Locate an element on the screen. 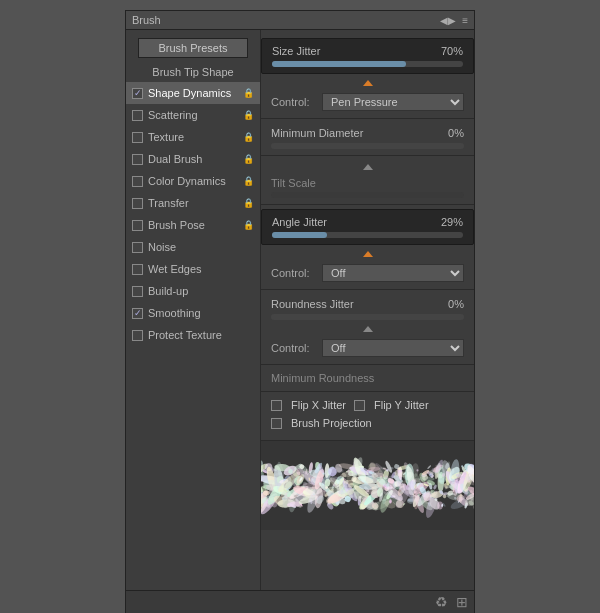 The width and height of the screenshot is (600, 613). angle-jitter-fill is located at coordinates (300, 235).